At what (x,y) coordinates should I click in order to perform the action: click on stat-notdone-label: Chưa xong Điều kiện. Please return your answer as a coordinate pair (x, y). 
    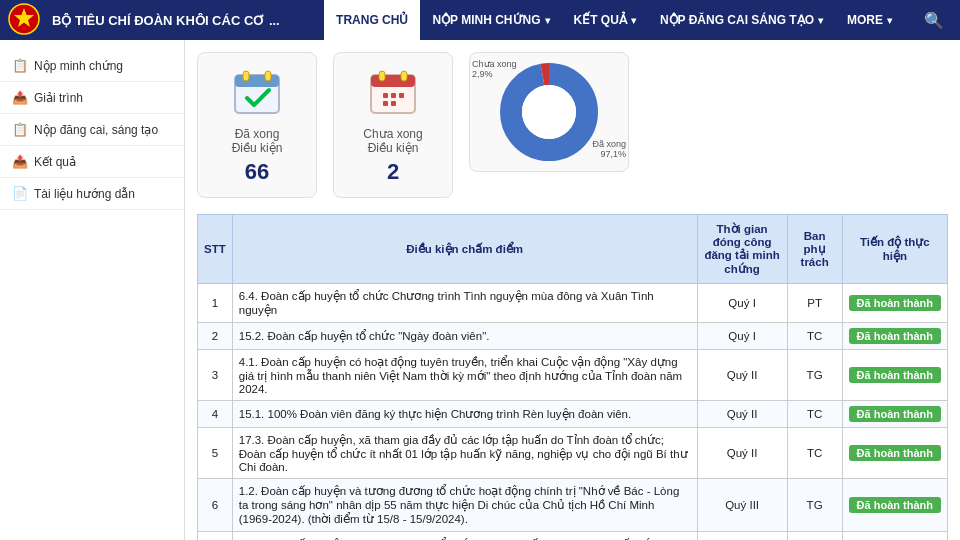
    Looking at the image, I should click on (392, 141).